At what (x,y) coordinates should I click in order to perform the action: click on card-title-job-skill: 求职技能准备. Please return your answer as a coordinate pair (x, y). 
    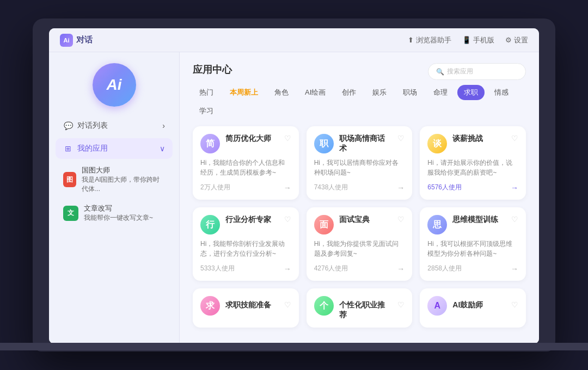
    Looking at the image, I should click on (252, 303).